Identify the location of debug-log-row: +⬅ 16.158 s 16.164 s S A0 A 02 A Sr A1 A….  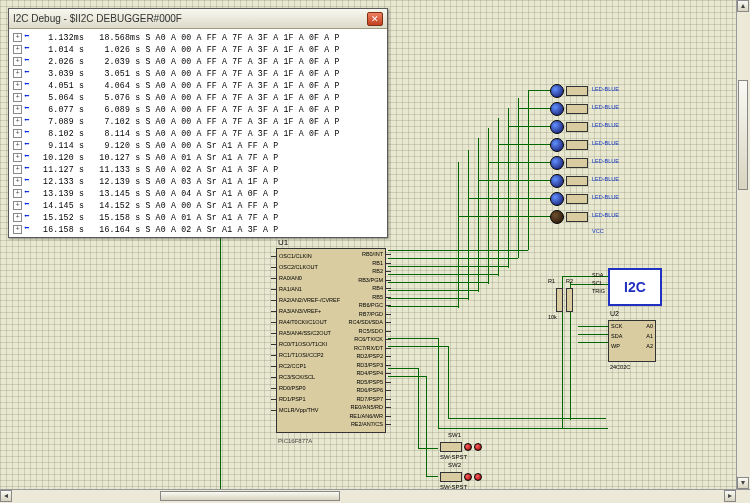
(198, 229).